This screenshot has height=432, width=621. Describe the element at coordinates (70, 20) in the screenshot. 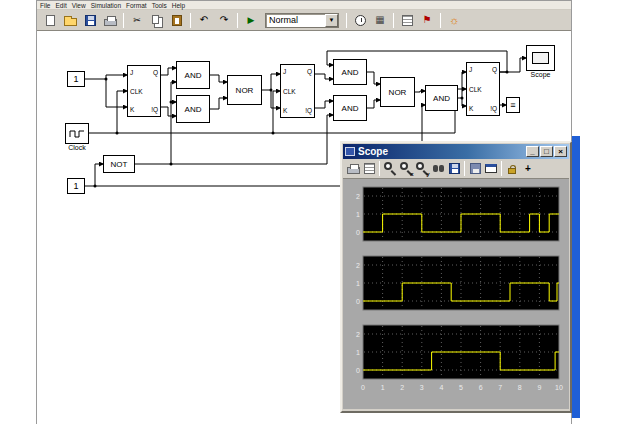

I see `open-model-icon` at that location.